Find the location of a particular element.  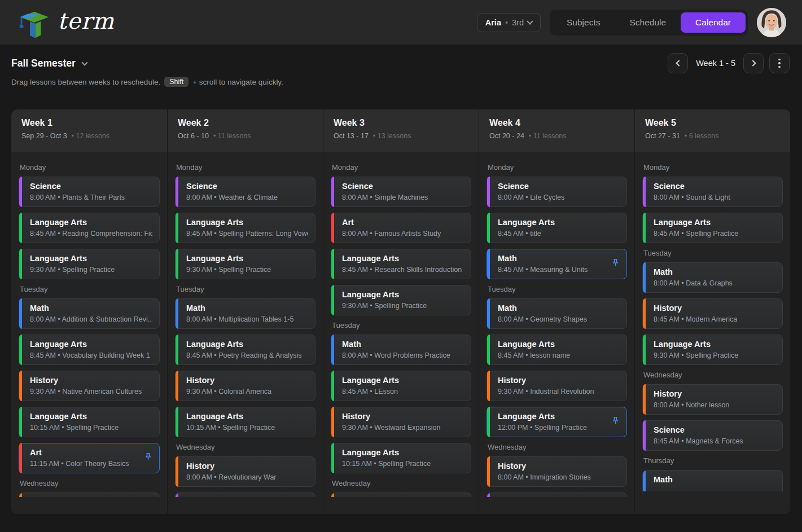

semester-selector: Fall Semester is located at coordinates (49, 63).